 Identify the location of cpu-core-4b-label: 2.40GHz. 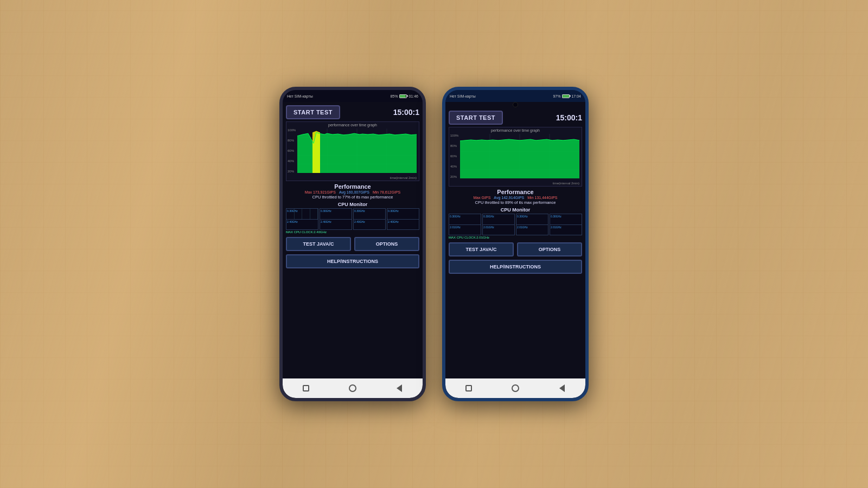
(393, 222).